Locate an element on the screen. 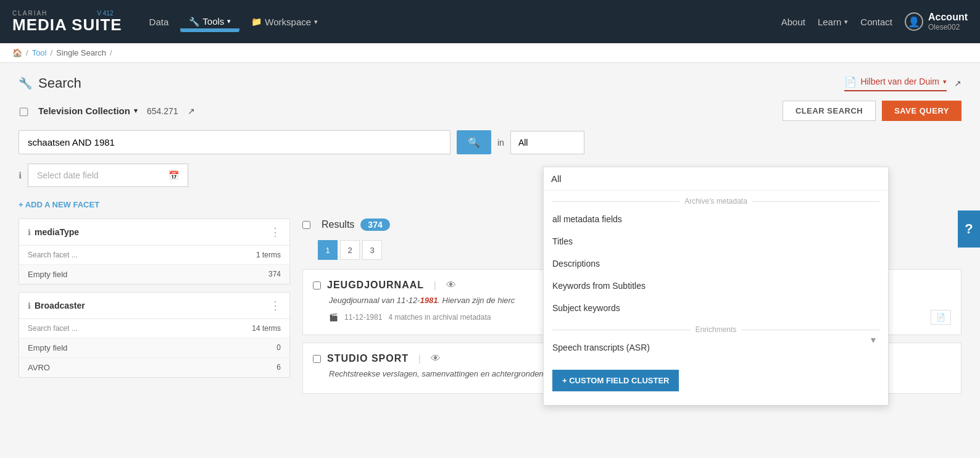 The image size is (980, 458). logo-area: CLARIAH V 412 MEDIA SUITE is located at coordinates (67, 22).